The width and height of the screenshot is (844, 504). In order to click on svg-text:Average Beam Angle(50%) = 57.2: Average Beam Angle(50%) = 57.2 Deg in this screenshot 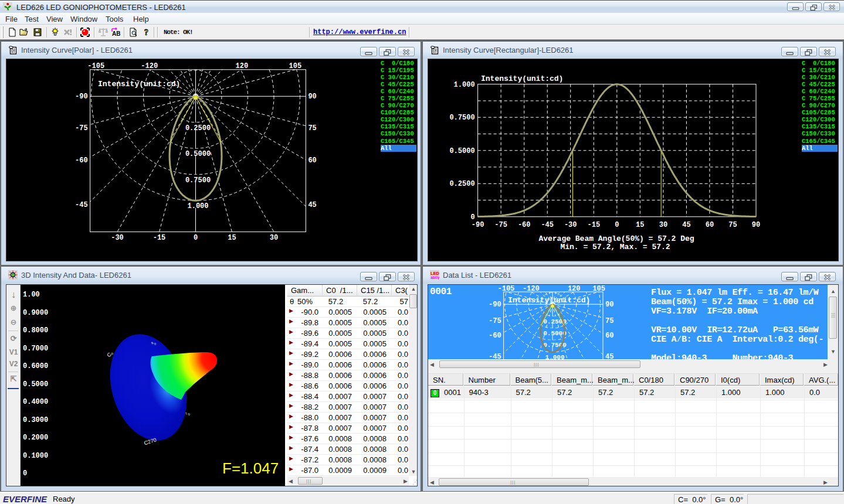, I will do `click(616, 239)`.